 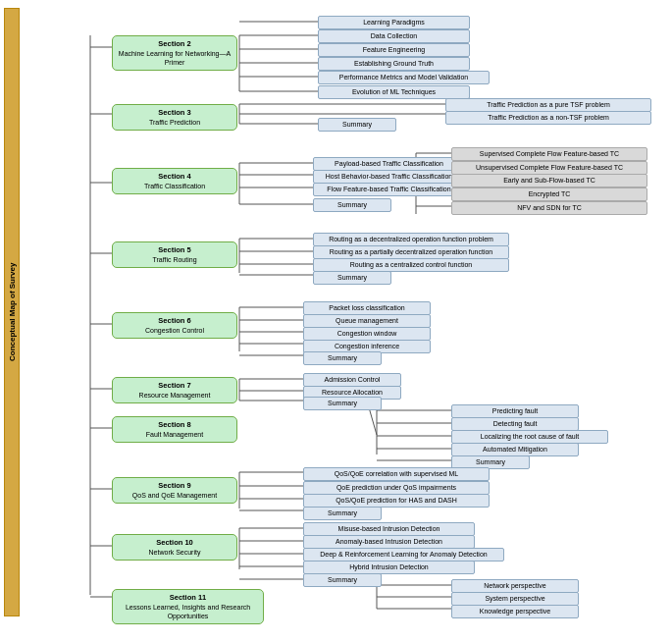 I want to click on s2-child-1: Learning Paradigms, so click(x=394, y=23).